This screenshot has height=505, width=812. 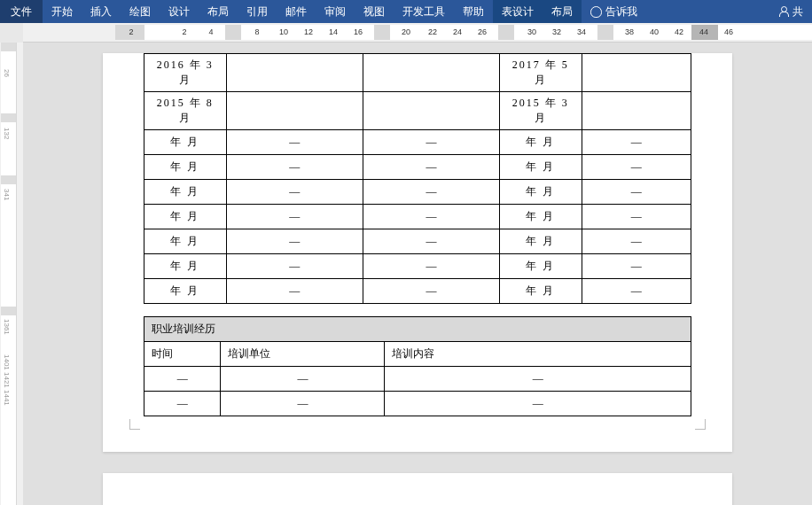 What do you see at coordinates (186, 112) in the screenshot?
I see `table-cell: 2015 年 8 月` at bounding box center [186, 112].